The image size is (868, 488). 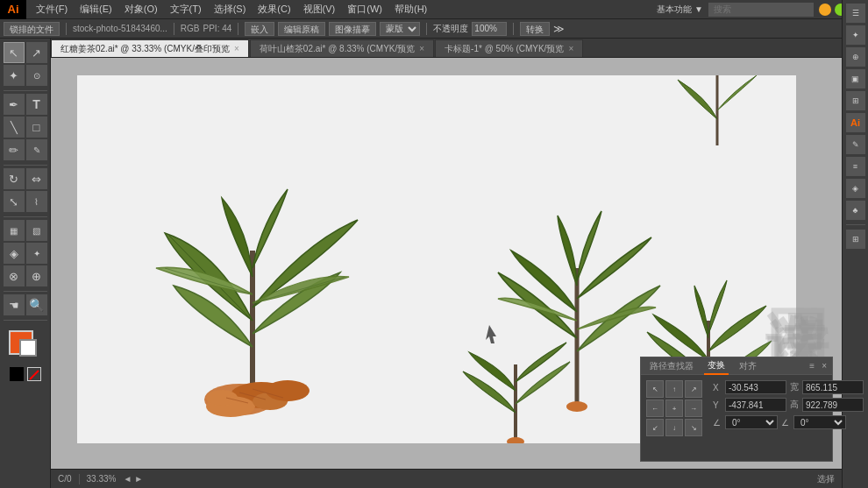 What do you see at coordinates (694, 389) in the screenshot?
I see `align-tr: ↗` at bounding box center [694, 389].